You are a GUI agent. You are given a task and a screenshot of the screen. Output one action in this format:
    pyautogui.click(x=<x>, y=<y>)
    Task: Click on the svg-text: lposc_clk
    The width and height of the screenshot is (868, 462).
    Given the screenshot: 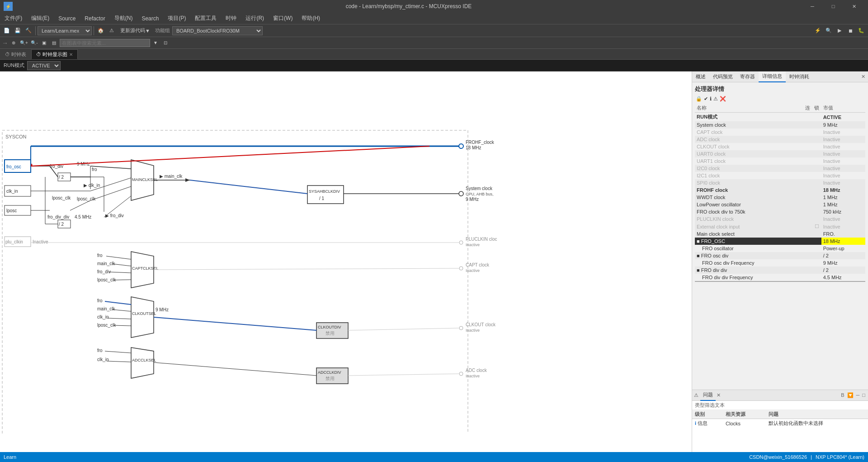 What is the action you would take?
    pyautogui.click(x=107, y=325)
    